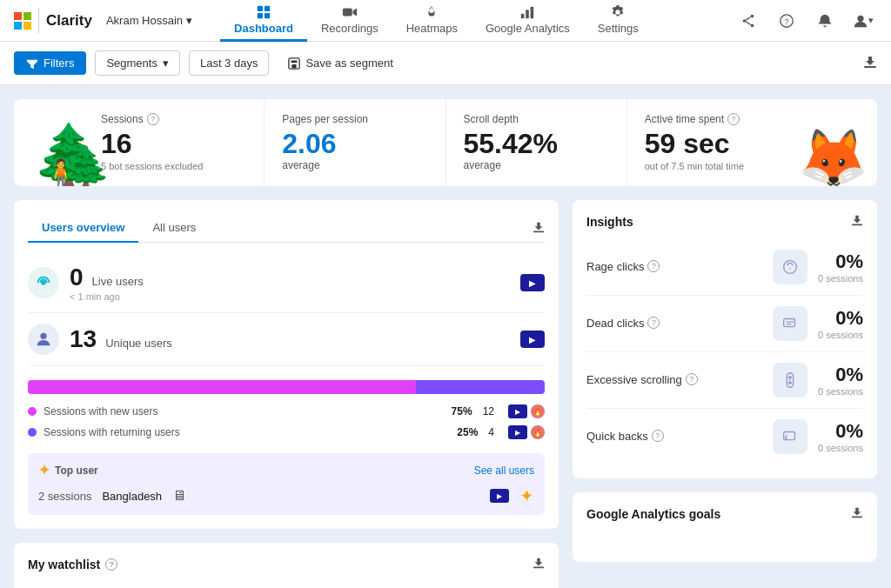 The height and width of the screenshot is (588, 891). I want to click on returning-sessions-icons: ▶ 🔥, so click(526, 432).